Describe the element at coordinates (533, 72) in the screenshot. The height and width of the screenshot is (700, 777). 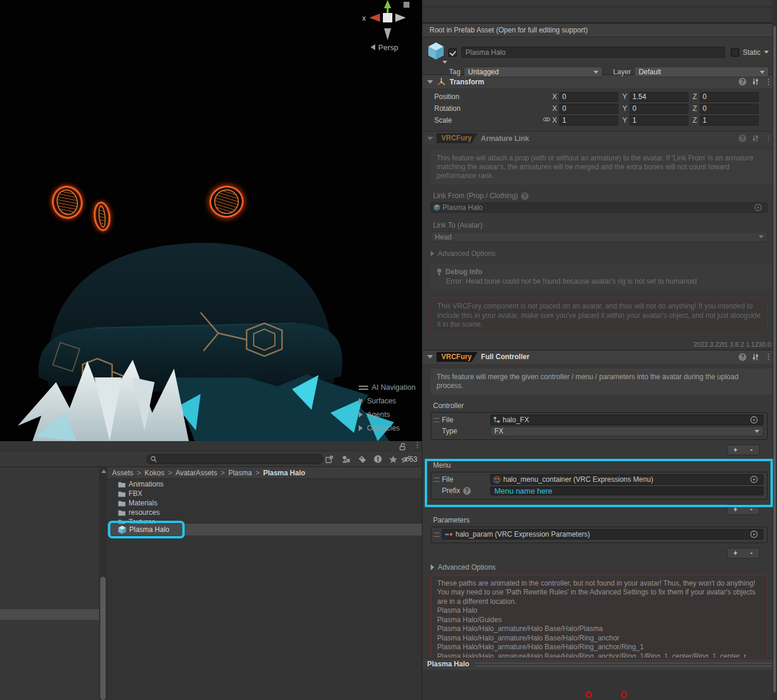
I see `tag-dropdown: Untagged` at that location.